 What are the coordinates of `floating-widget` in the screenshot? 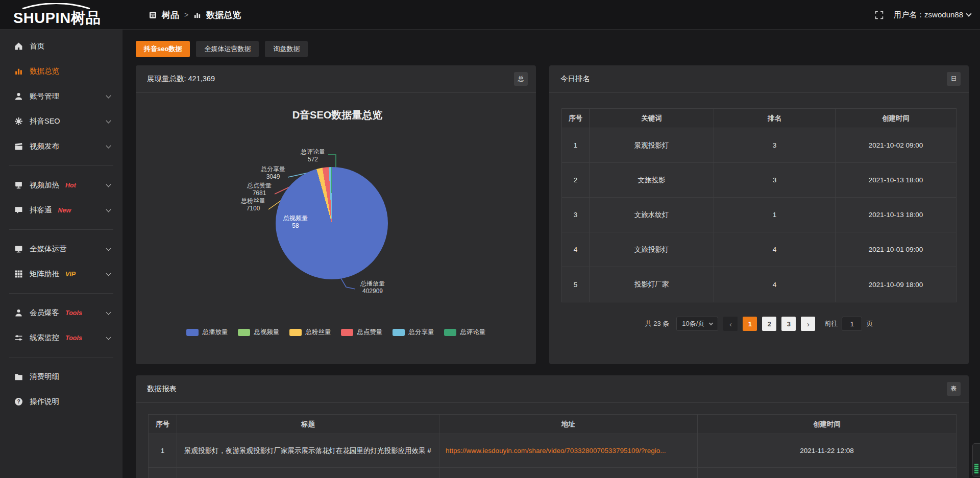 It's located at (976, 460).